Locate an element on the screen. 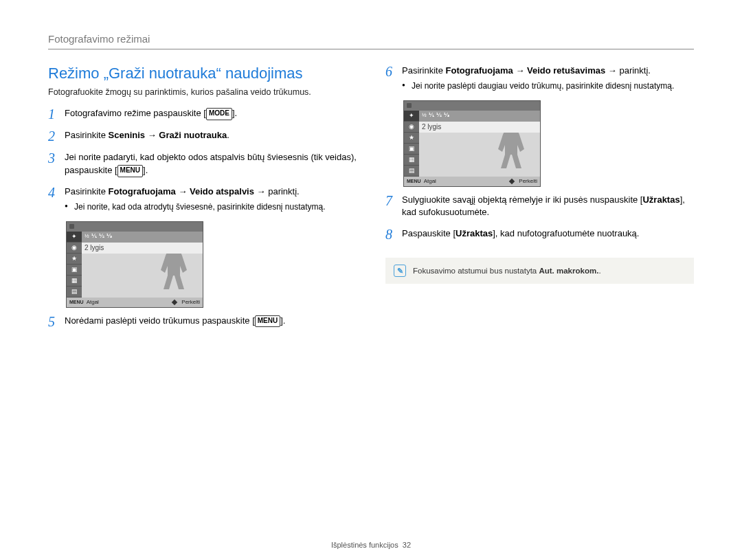 Image resolution: width=742 pixels, height=560 pixels. note-part: Fokusavimo atstumui bus nustatyta is located at coordinates (475, 271).